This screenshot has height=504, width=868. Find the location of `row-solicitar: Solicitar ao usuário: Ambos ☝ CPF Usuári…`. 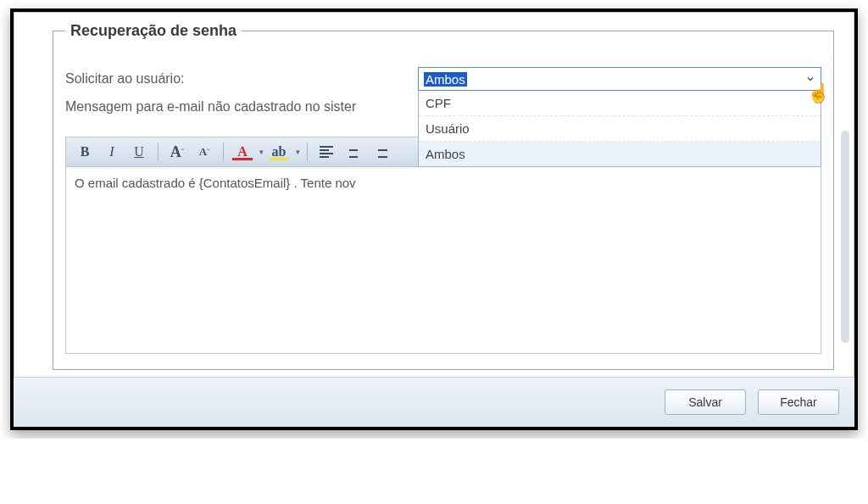

row-solicitar: Solicitar ao usuário: Ambos ☝ CPF Usuári… is located at coordinates (443, 79).